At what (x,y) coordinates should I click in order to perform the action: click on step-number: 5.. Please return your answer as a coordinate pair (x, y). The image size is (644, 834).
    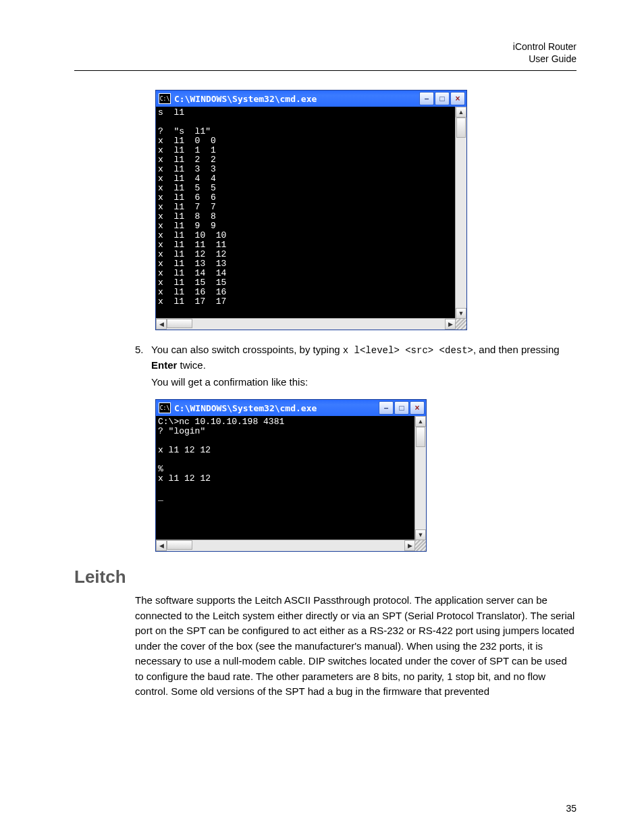
    Looking at the image, I should click on (143, 357).